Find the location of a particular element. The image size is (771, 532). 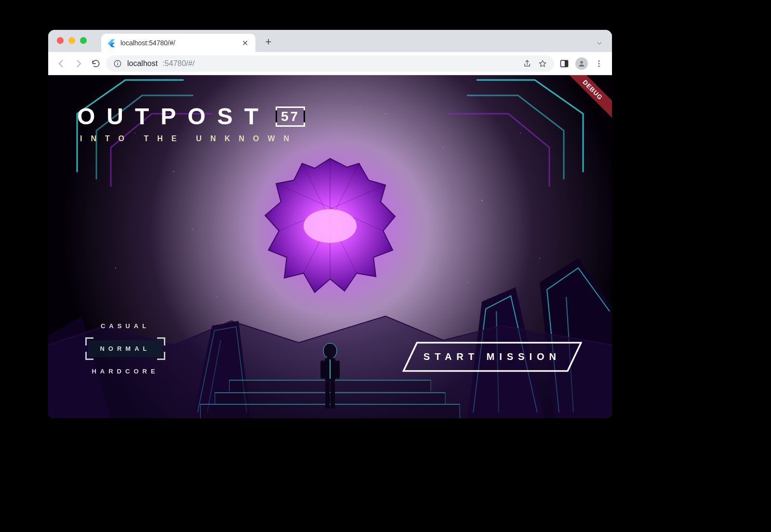

toolbar: localhost:54780/#/ is located at coordinates (330, 64).